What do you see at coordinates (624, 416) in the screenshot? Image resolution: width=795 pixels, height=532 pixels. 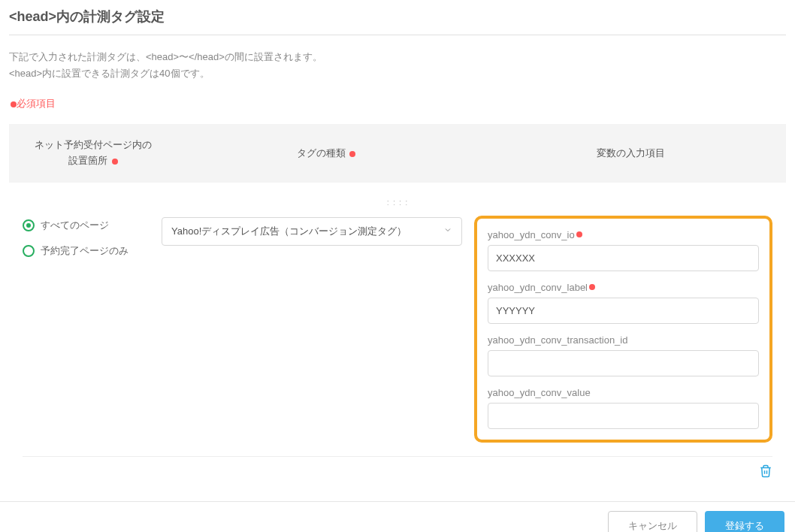 I see `input-conv-value` at bounding box center [624, 416].